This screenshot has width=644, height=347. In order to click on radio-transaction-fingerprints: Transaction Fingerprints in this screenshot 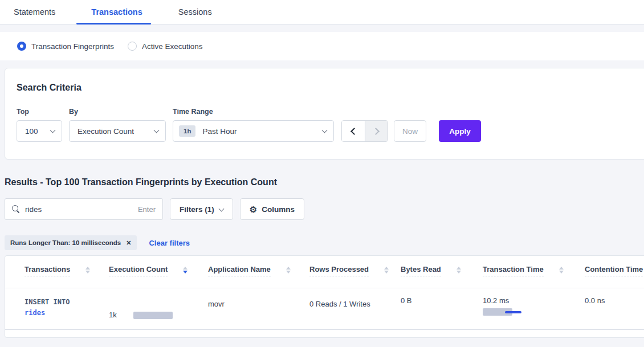, I will do `click(66, 46)`.